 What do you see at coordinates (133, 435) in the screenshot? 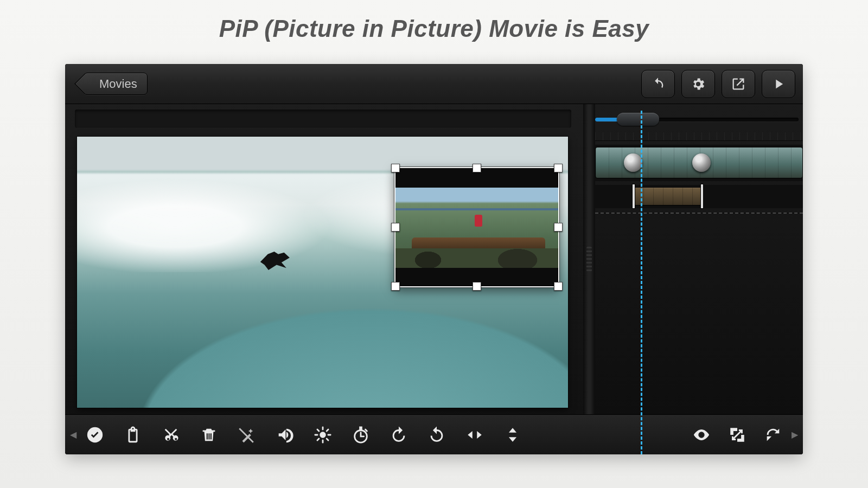
I see `copy-button` at bounding box center [133, 435].